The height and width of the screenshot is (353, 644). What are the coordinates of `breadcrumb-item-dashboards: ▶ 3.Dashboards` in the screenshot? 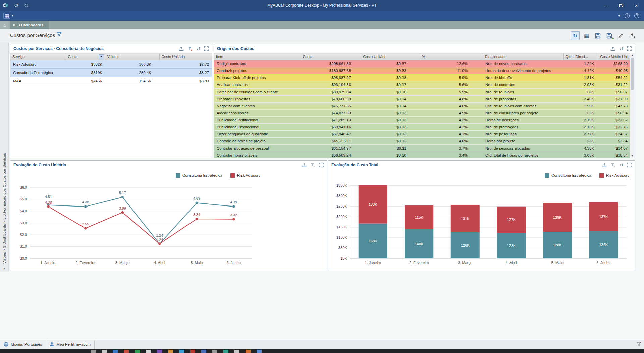 It's located at (30, 25).